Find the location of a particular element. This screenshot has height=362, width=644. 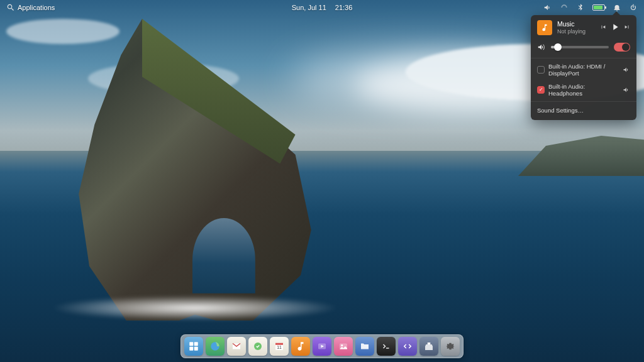

output-device-hdmi: Built-in Audio: HDMI / DisplayPort is located at coordinates (584, 70).